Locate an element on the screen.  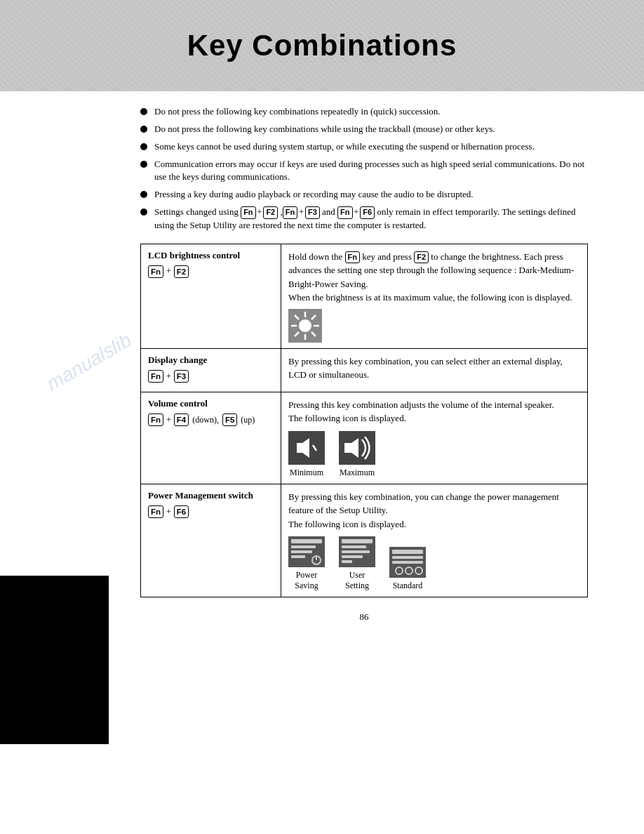
list-item: Settings changed using Fn+F2 ,Fn+F3 and … is located at coordinates (364, 219).